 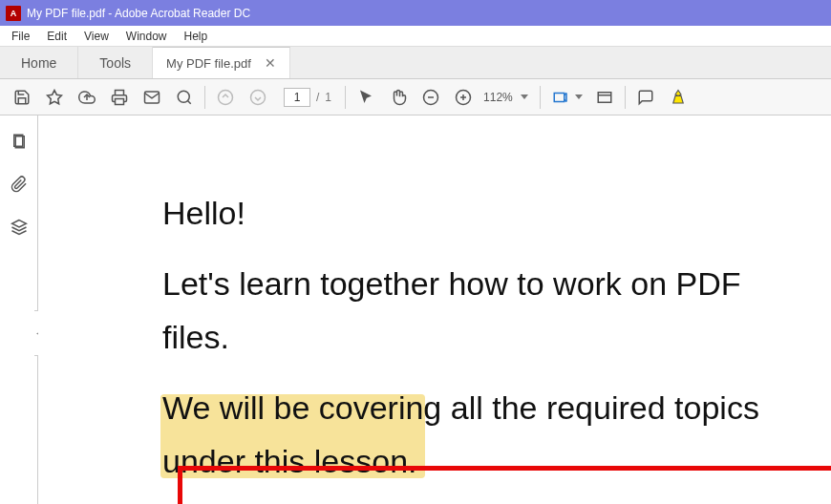 What do you see at coordinates (646, 97) in the screenshot?
I see `comment-icon` at bounding box center [646, 97].